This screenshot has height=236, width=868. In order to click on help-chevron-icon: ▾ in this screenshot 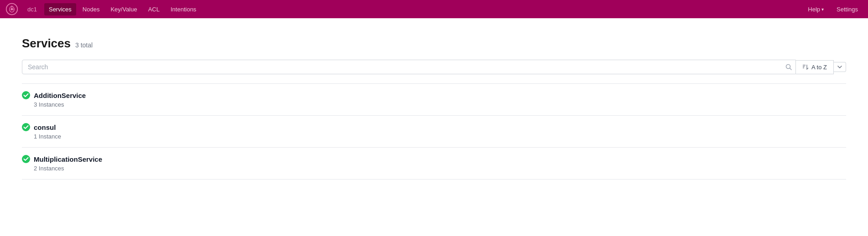, I will do `click(823, 9)`.